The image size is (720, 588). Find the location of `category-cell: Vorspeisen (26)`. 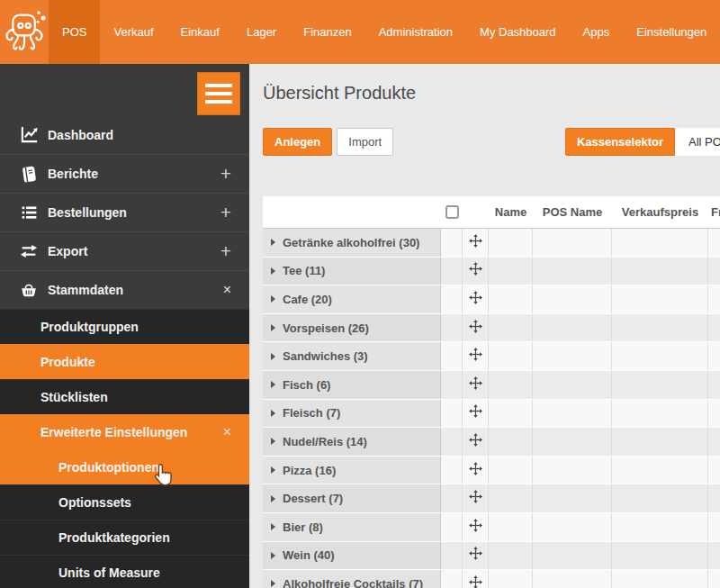

category-cell: Vorspeisen (26) is located at coordinates (352, 328).